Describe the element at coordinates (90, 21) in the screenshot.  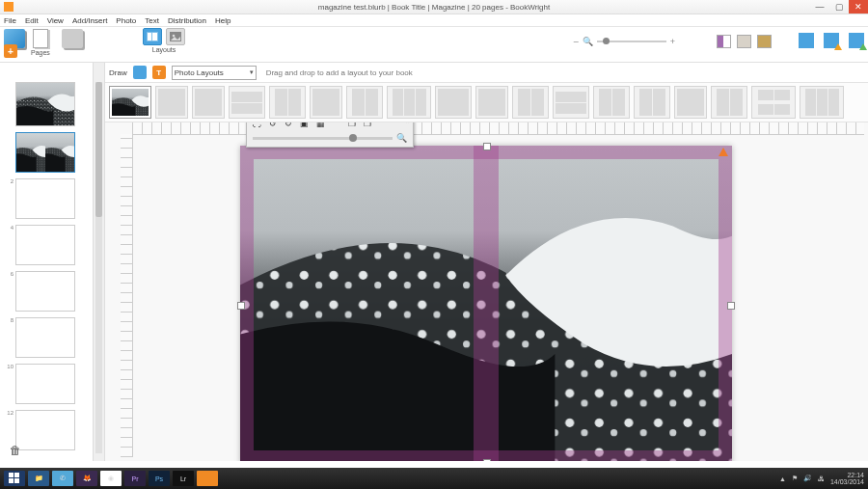
I see `menu-addinsert: Add/Insert` at that location.